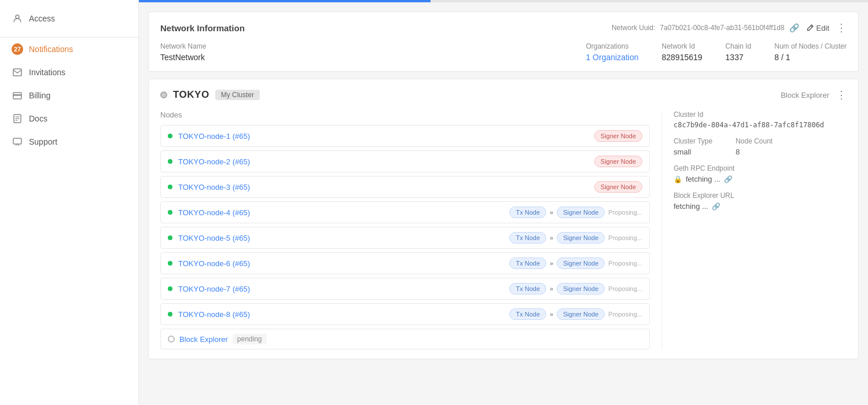 The image size is (868, 405). What do you see at coordinates (503, 42) in the screenshot?
I see `network-info-card: Network Information Network Uuid: 7a07b0…` at bounding box center [503, 42].